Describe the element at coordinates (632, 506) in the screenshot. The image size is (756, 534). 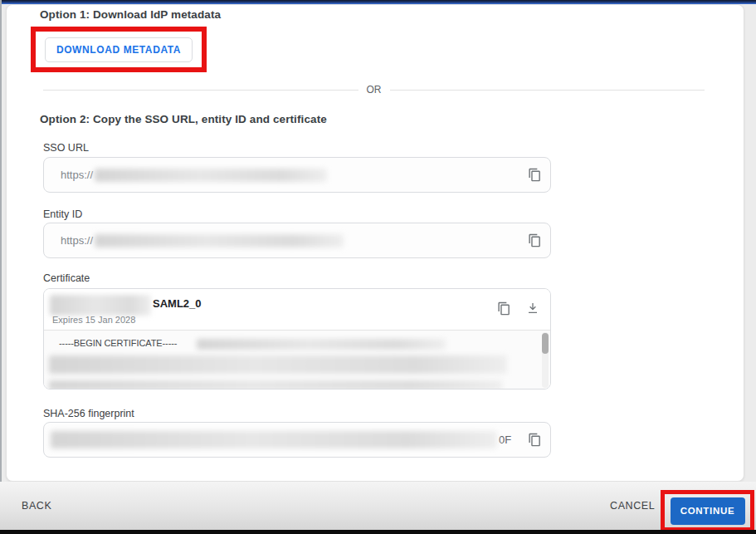
I see `cancel-button: CANCEL` at that location.